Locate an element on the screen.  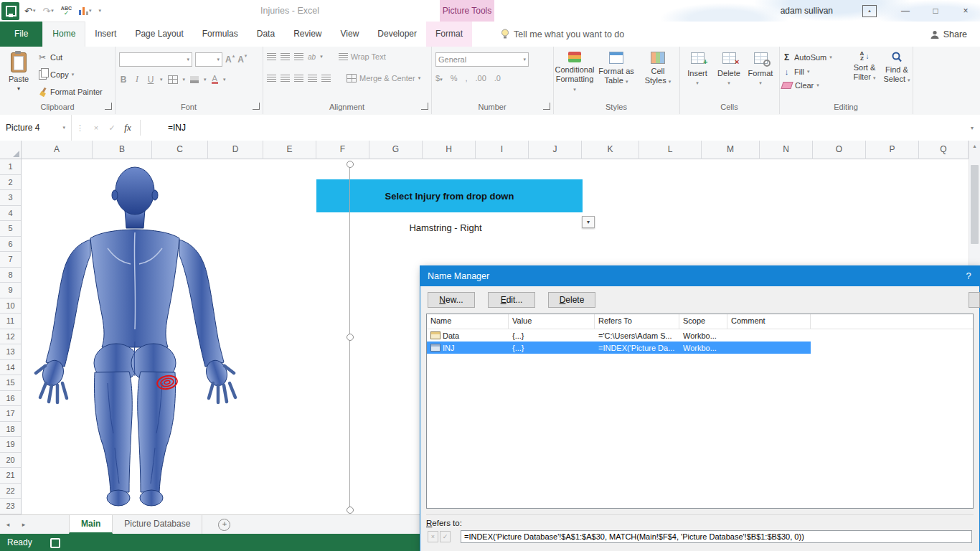
close-button: × is located at coordinates (966, 11).